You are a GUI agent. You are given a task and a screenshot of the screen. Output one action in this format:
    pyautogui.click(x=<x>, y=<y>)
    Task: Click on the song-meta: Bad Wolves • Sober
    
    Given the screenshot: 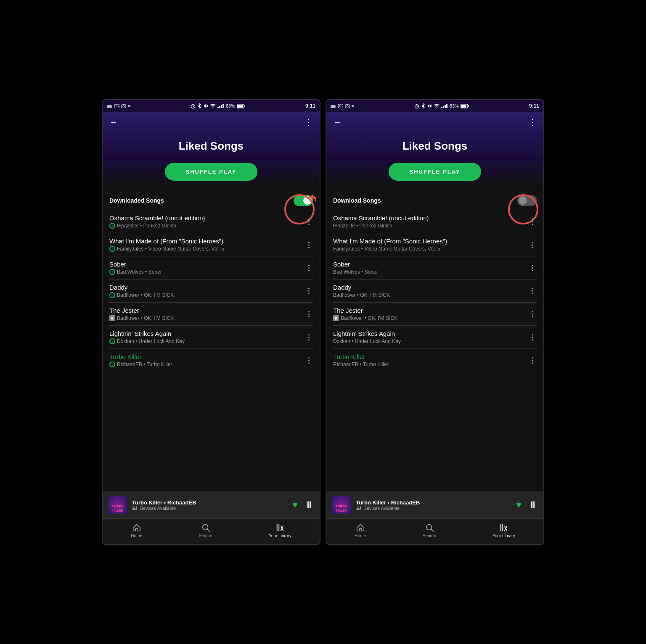 What is the action you would take?
    pyautogui.click(x=431, y=272)
    